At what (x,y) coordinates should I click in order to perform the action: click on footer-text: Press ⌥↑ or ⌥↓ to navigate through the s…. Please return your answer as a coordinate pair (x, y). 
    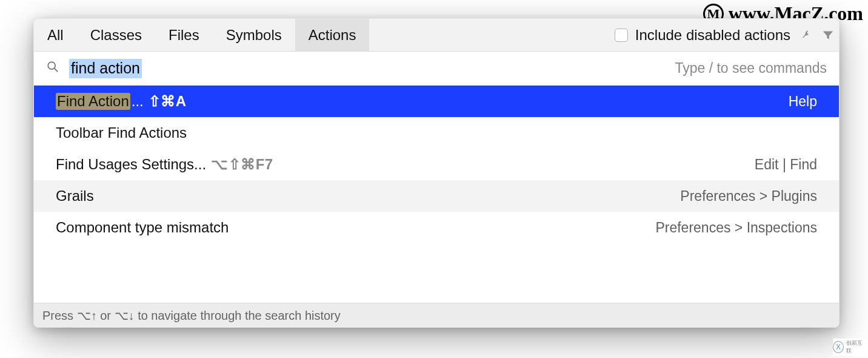
    Looking at the image, I should click on (192, 316).